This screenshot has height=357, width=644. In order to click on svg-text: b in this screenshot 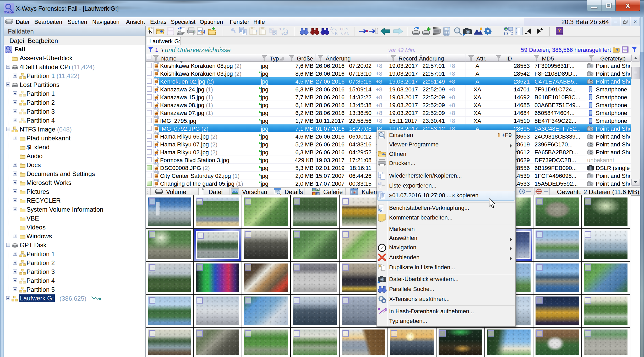, I will do `click(271, 30)`.